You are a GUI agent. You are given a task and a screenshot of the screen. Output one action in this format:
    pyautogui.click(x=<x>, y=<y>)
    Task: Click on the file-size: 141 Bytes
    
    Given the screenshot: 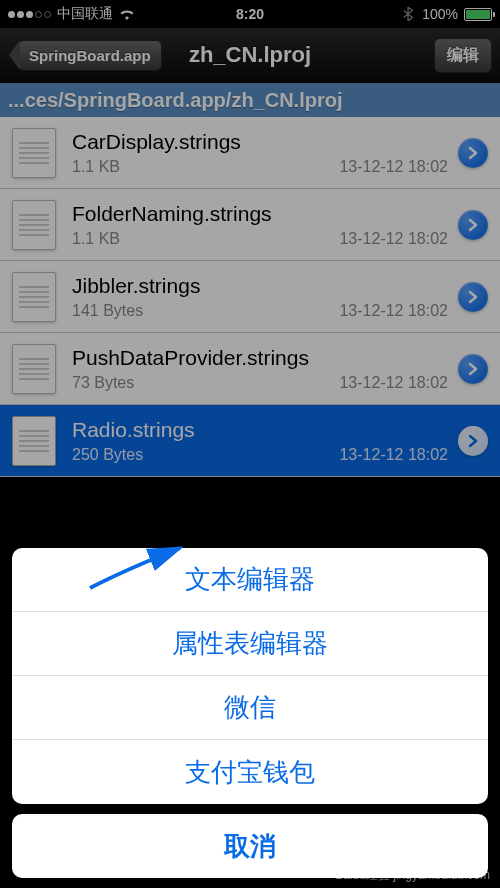 What is the action you would take?
    pyautogui.click(x=108, y=311)
    